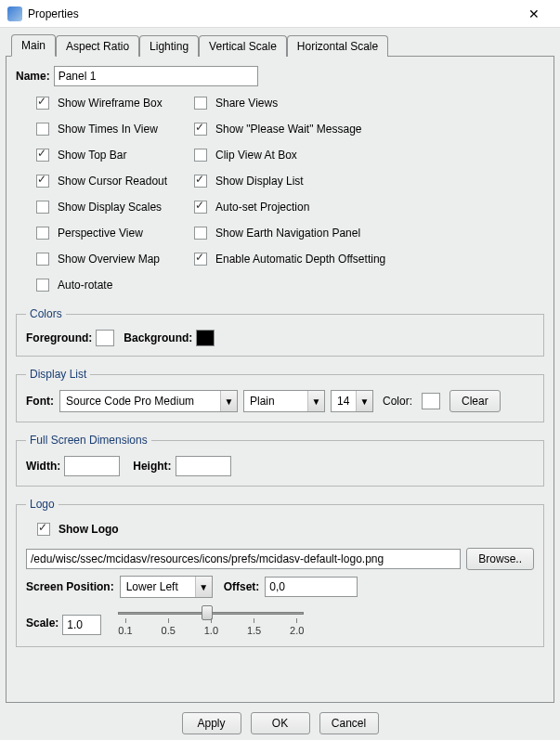 The height and width of the screenshot is (740, 560). Describe the element at coordinates (500, 559) in the screenshot. I see `browse-button: Browse..` at that location.